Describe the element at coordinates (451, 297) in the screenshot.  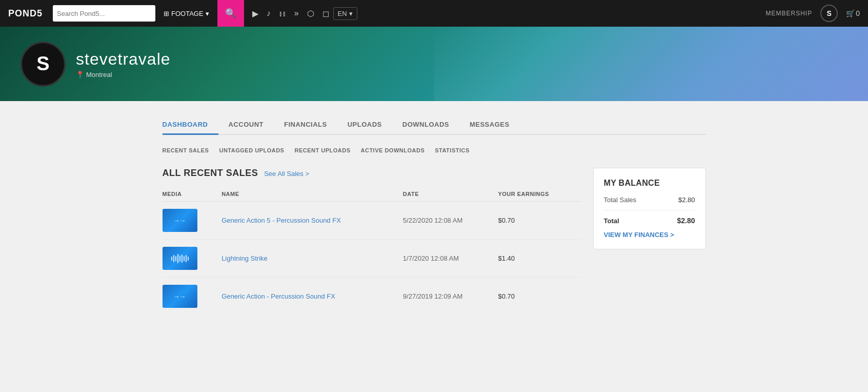
I see `date-cell: 9/27/2019 12:09 AM` at that location.